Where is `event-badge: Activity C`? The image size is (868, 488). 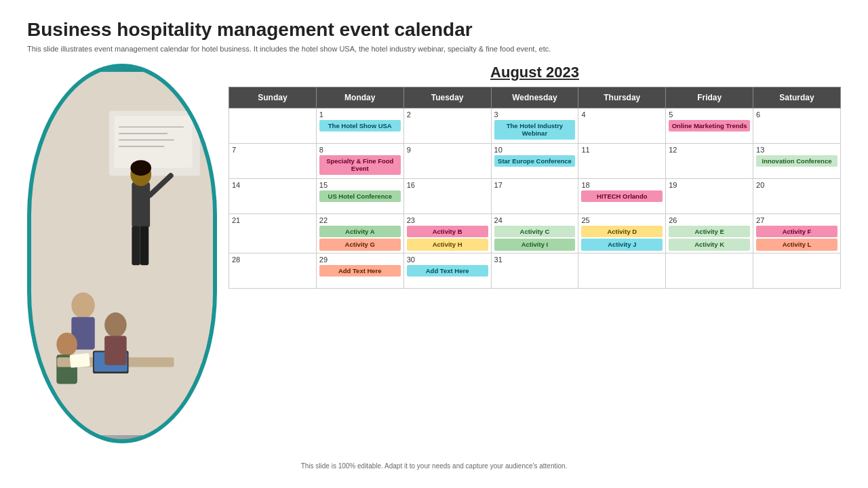
event-badge: Activity C is located at coordinates (535, 232).